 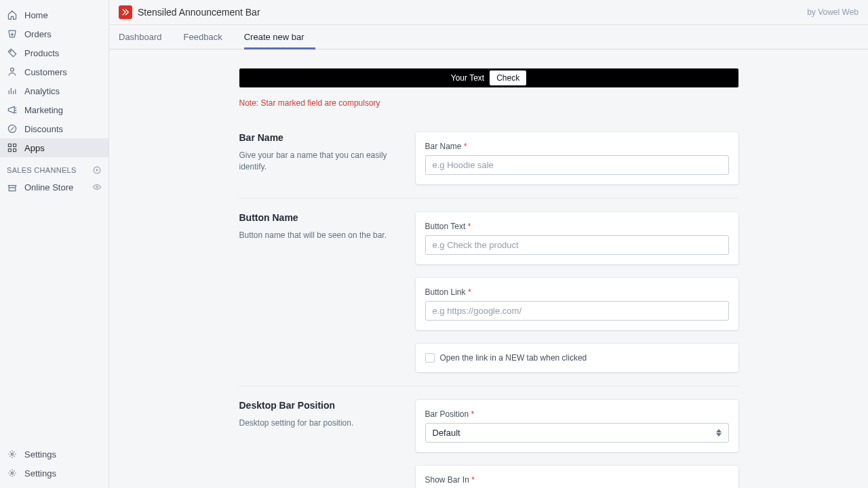 I want to click on section-bar-name: Bar Name Give your bar a name that you c…, so click(x=489, y=159).